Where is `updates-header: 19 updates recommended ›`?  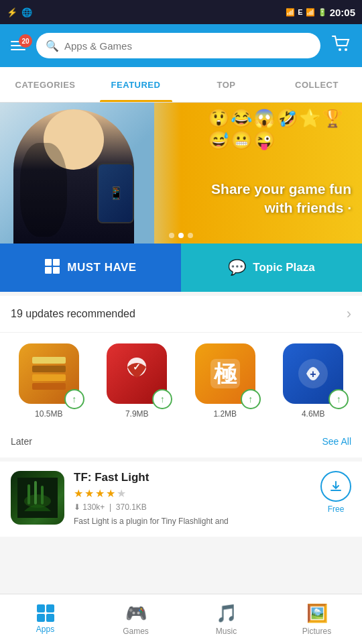 updates-header: 19 updates recommended › is located at coordinates (181, 314).